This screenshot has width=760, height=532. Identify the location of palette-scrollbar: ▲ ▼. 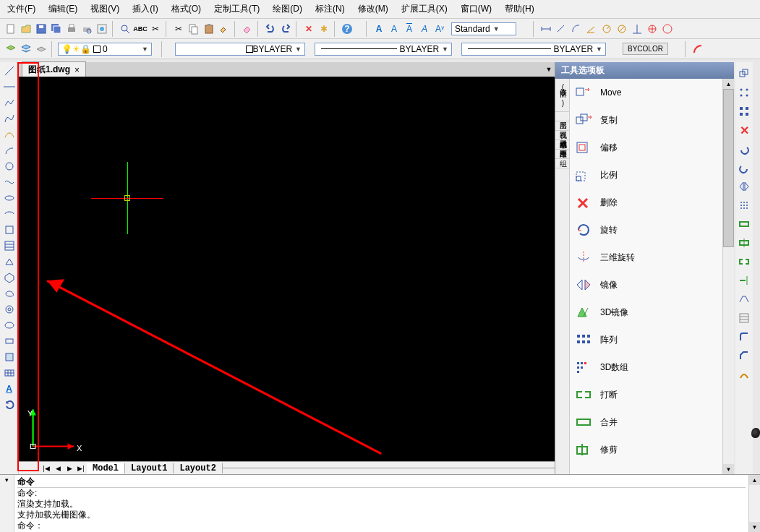
(728, 276).